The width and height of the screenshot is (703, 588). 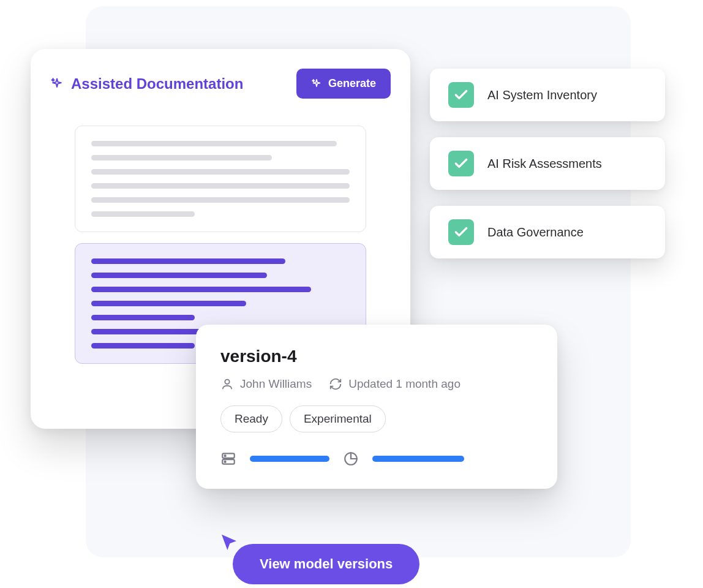 I want to click on user-icon, so click(x=227, y=384).